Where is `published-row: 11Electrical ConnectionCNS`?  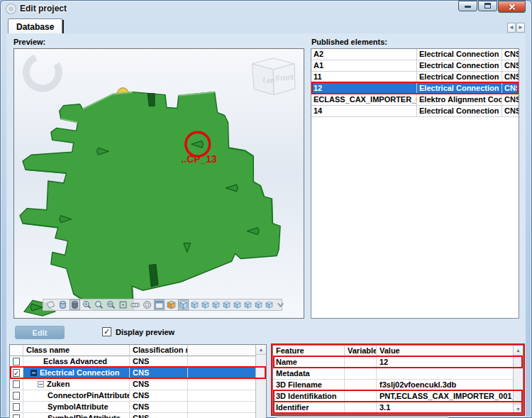 published-row: 11Electrical ConnectionCNS is located at coordinates (415, 77).